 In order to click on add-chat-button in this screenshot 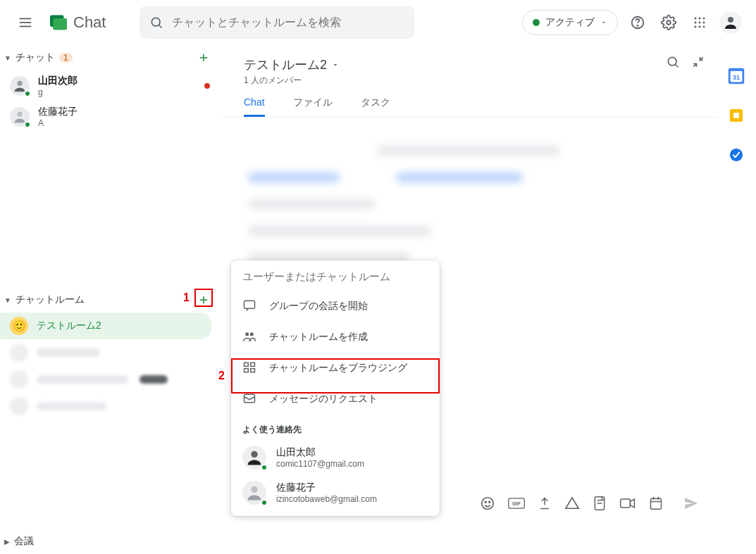, I will do `click(204, 58)`.